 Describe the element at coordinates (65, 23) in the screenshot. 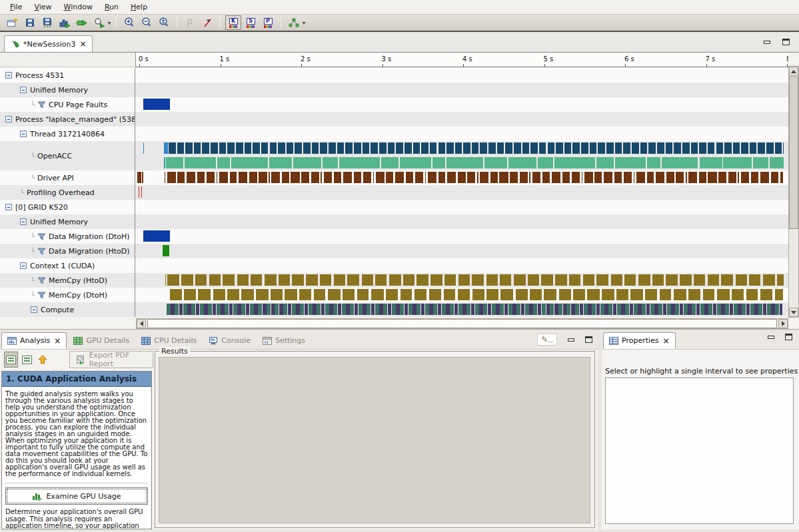

I see `profile-application-button` at that location.